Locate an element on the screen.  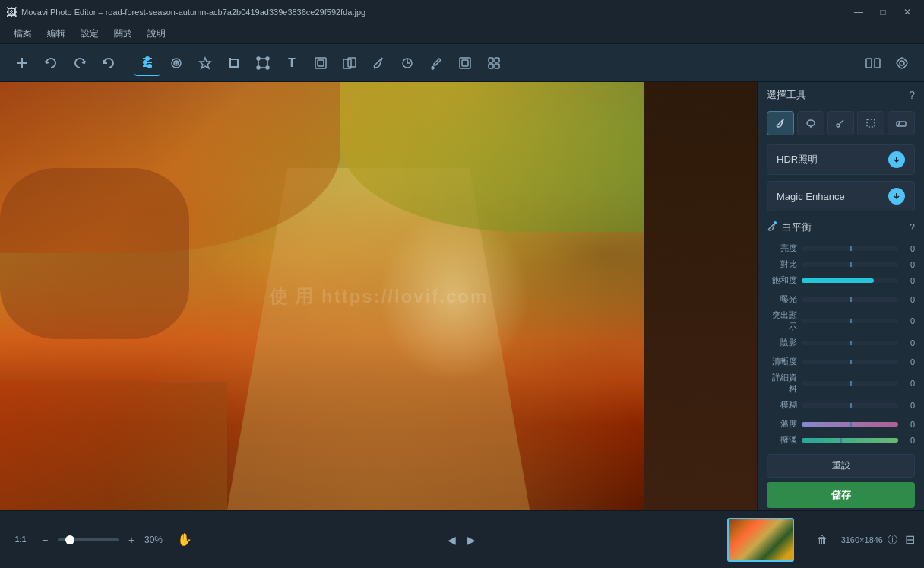
zoom-out-button: − is located at coordinates (45, 540).